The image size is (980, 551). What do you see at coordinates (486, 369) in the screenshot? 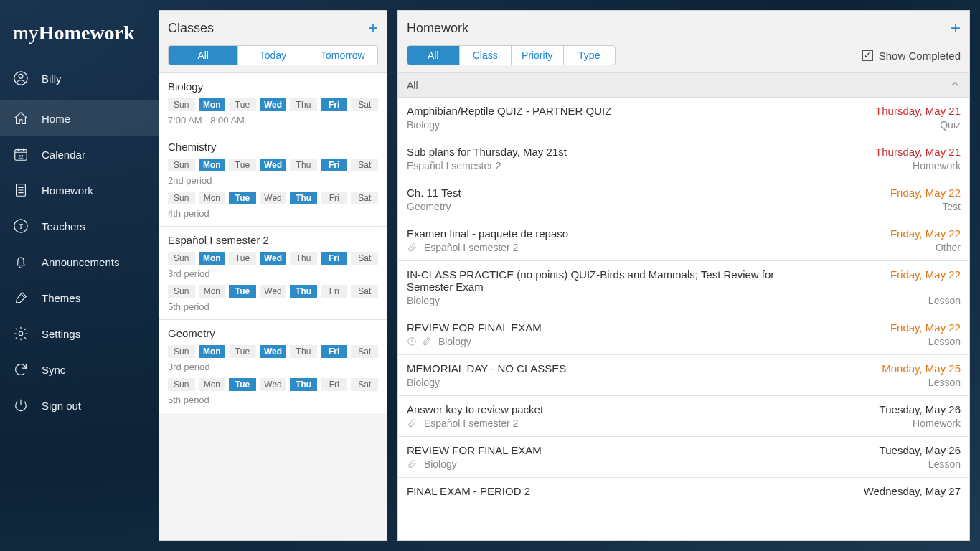
I see `homework-item-title: MEMORIAL DAY - NO CLASSES` at bounding box center [486, 369].